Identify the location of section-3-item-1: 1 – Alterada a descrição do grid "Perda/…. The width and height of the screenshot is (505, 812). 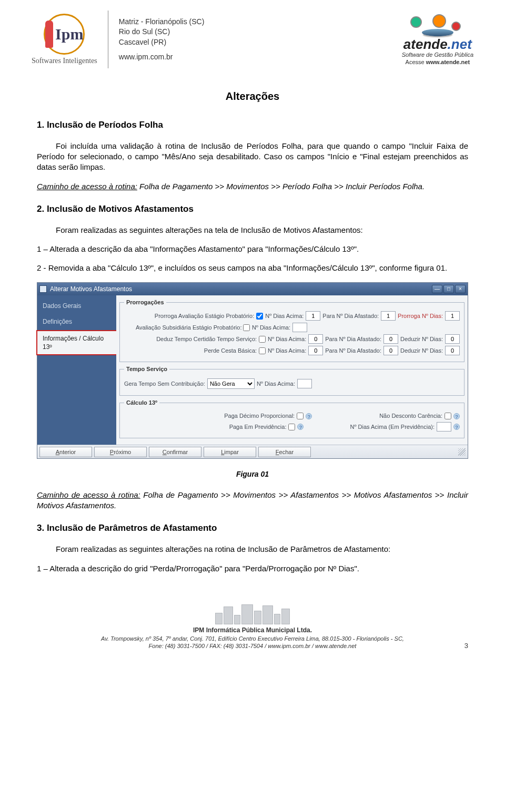
(252, 569).